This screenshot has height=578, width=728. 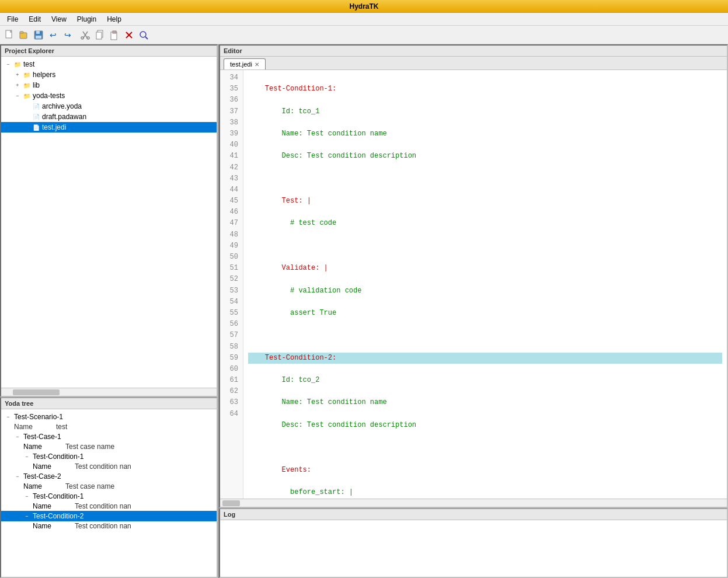 What do you see at coordinates (473, 515) in the screenshot?
I see `log-header: Log` at bounding box center [473, 515].